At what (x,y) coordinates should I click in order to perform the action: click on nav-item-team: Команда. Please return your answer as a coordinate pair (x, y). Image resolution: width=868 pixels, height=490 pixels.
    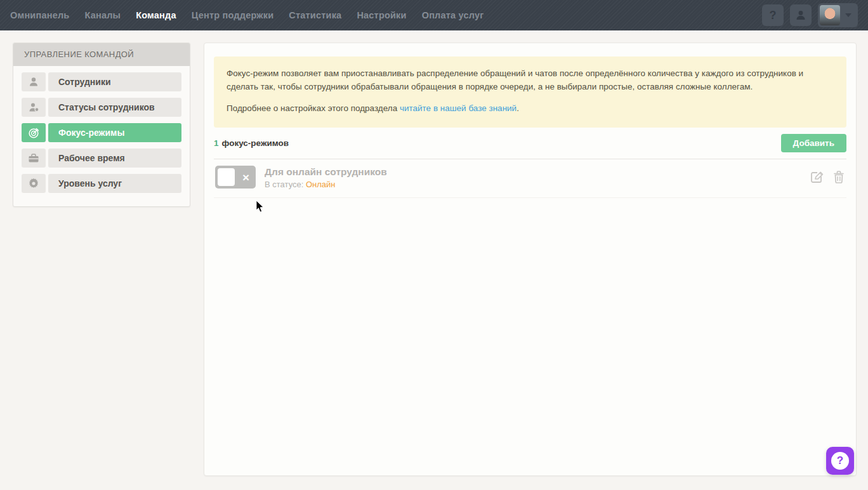
    Looking at the image, I should click on (156, 15).